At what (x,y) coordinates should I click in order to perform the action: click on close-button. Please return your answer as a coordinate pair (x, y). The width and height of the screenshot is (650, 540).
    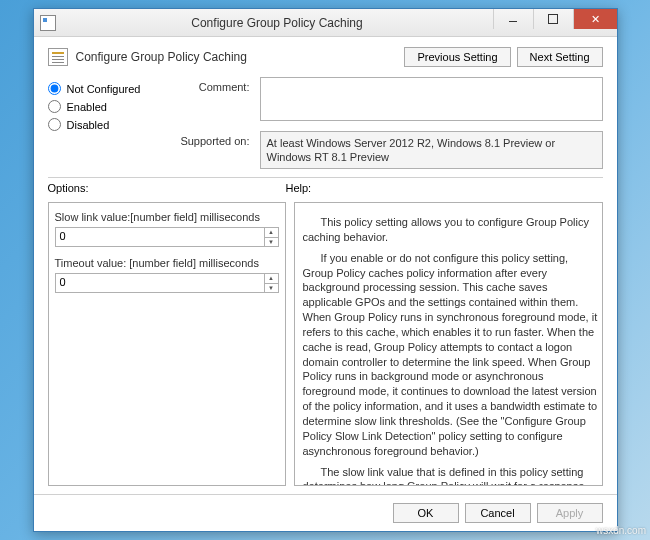
    Looking at the image, I should click on (595, 19).